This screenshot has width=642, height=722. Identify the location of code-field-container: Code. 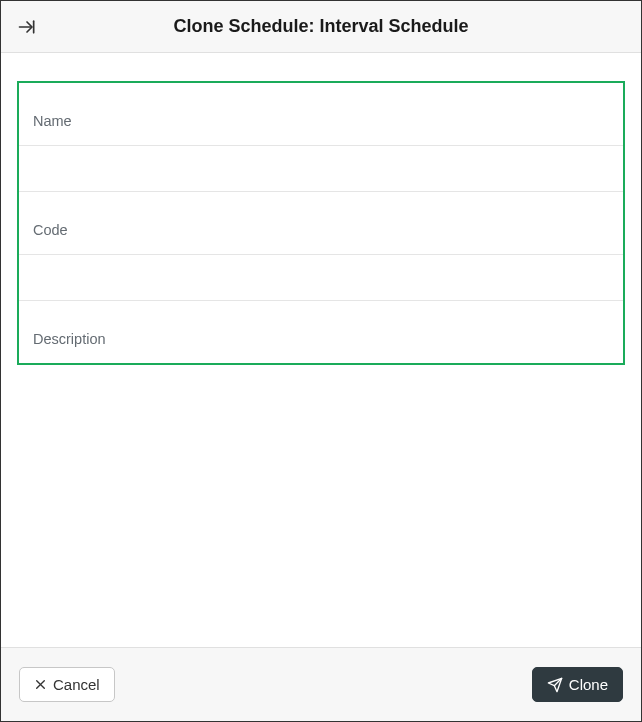
(321, 246).